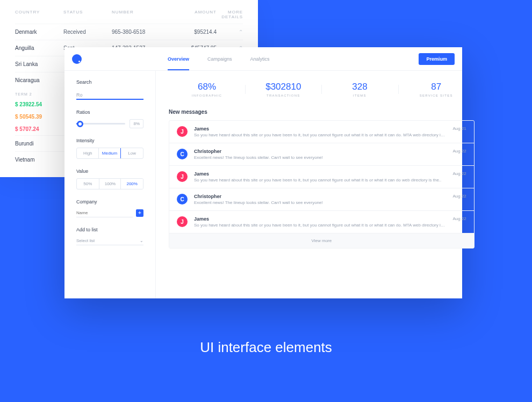 The width and height of the screenshot is (532, 402). I want to click on logo-icon, so click(77, 59).